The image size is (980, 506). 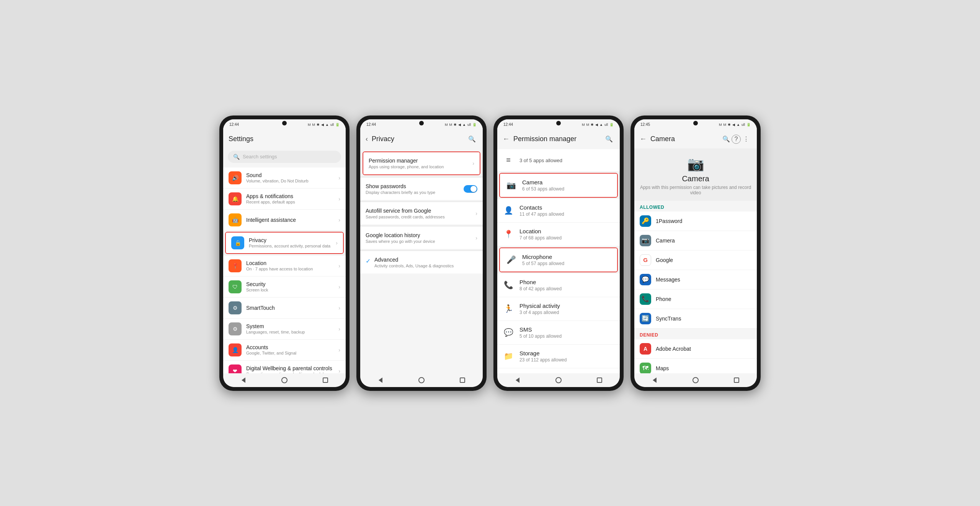 I want to click on status-icons-4: MM✱◀▲ ull🔋, so click(x=735, y=125).